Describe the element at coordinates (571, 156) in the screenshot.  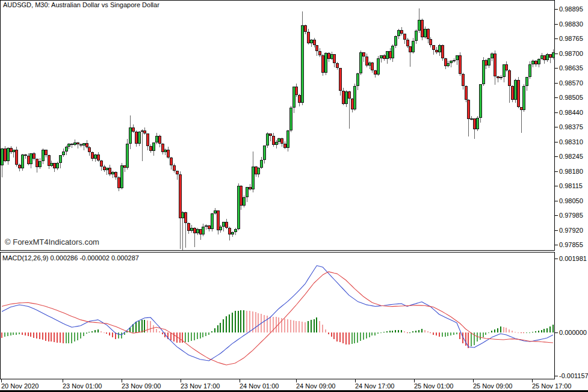
I see `price-axis-label: 0.98245` at that location.